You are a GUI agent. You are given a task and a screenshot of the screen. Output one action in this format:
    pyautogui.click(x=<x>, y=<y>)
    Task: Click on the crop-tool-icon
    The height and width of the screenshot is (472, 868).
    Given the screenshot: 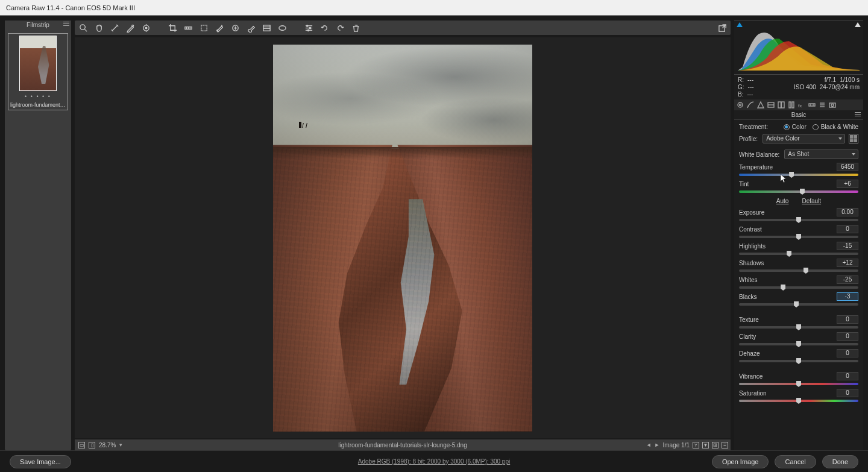 What is the action you would take?
    pyautogui.click(x=172, y=28)
    